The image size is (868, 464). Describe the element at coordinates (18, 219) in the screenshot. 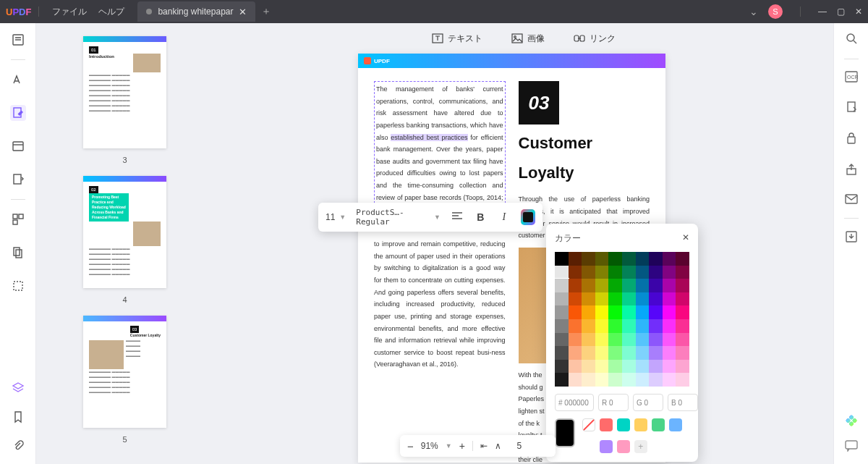

I see `tools-icon` at that location.